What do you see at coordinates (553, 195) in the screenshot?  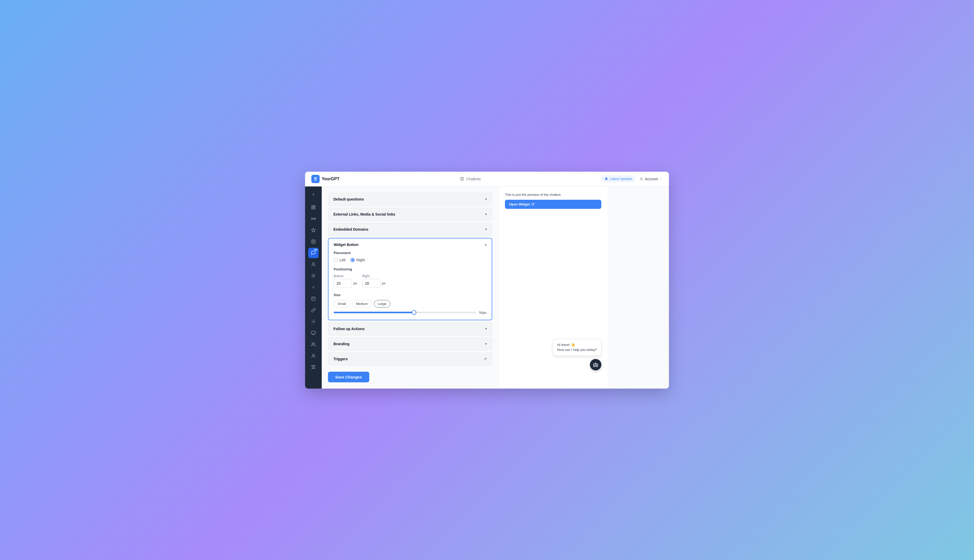 I see `preview-description: This is just the preview of the chatbot.` at bounding box center [553, 195].